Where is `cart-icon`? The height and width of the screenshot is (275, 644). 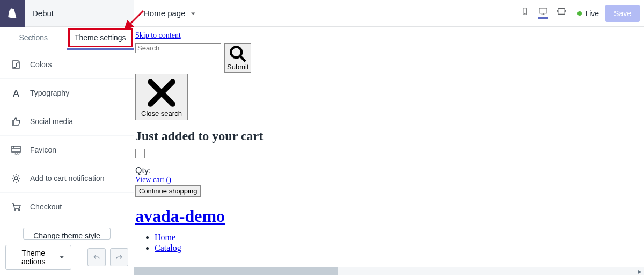
cart-icon is located at coordinates (16, 207).